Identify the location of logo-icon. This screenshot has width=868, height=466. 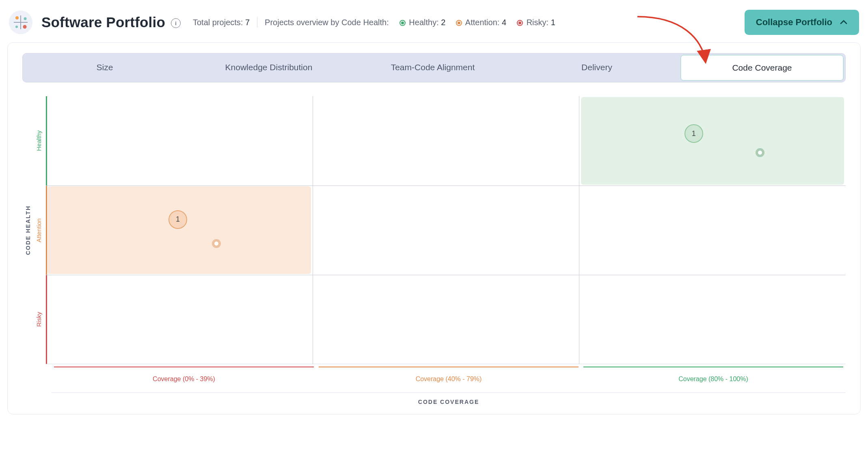
(21, 22).